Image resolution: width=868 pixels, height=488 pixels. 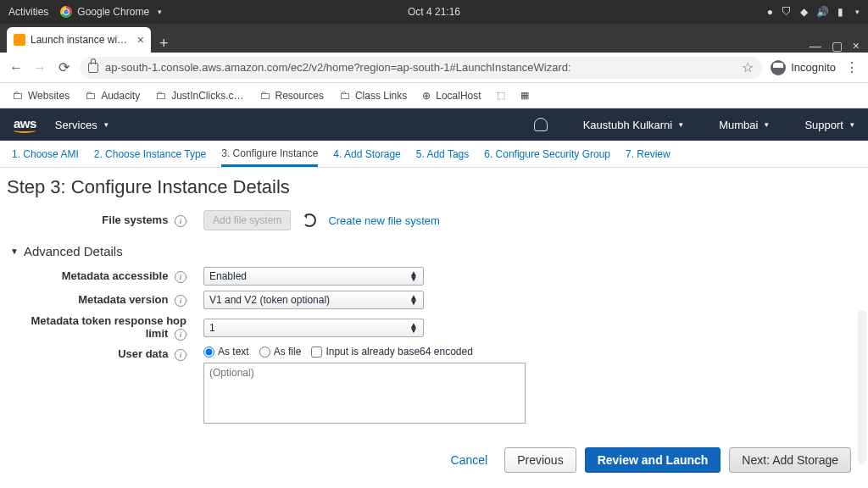 What do you see at coordinates (744, 125) in the screenshot?
I see `region-menu: Mumbai▾` at bounding box center [744, 125].